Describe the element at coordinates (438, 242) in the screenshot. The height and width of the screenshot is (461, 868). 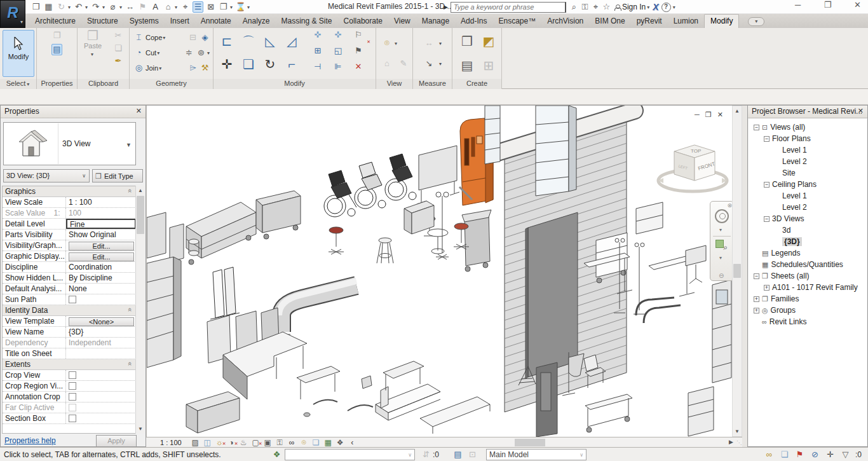
I see `round-table` at that location.